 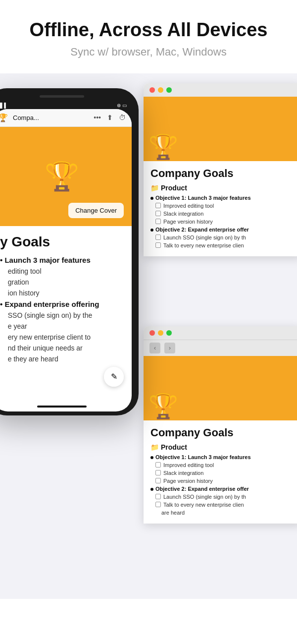 What do you see at coordinates (114, 377) in the screenshot?
I see `edit-icon: ✎` at bounding box center [114, 377].